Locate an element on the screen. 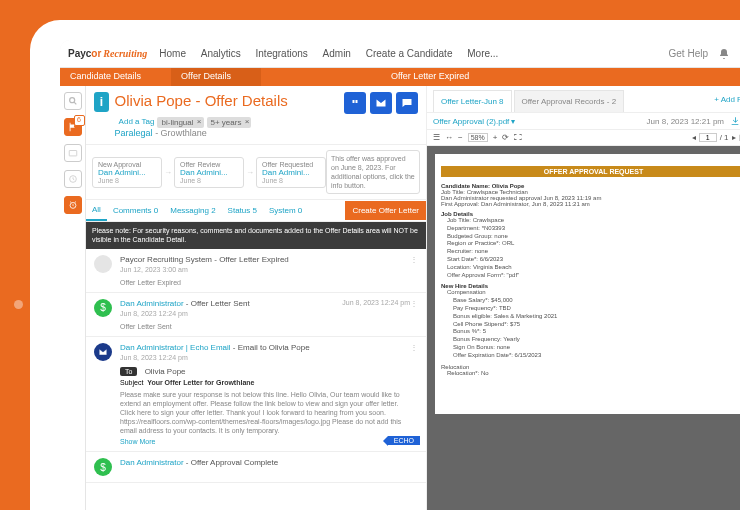 The width and height of the screenshot is (740, 510). file-date: Jun 8, 2023 12:21 pm is located at coordinates (686, 122).